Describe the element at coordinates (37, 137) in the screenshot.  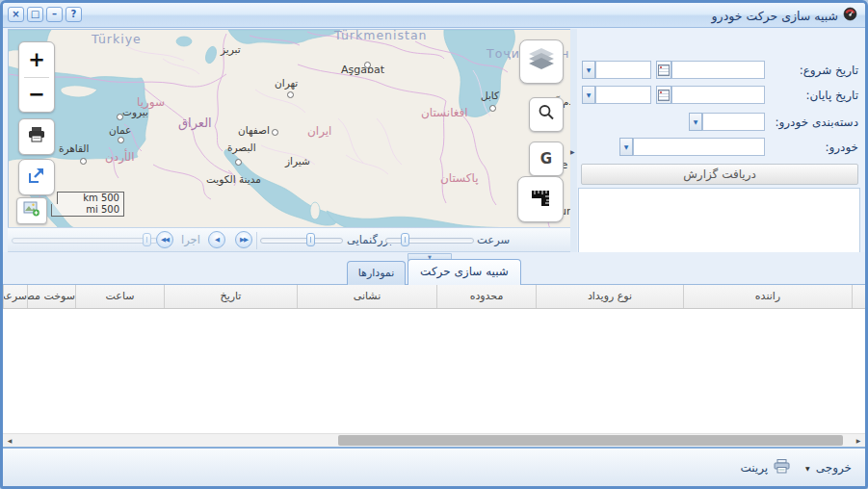
I see `map-print-button` at that location.